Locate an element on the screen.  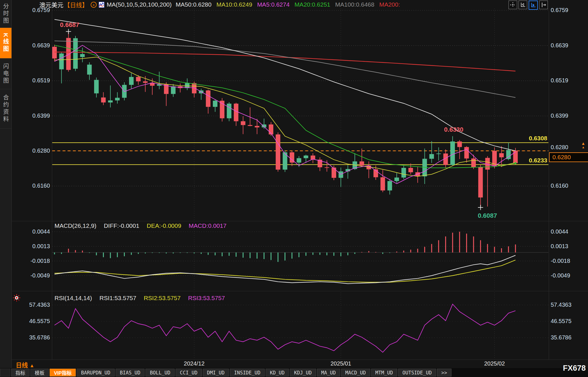
indicator-tab-bar: 指标模板VIP指标BARUPDN_UDBIAS_UDBOLL_UDCCI_UDD… is located at coordinates (294, 372).